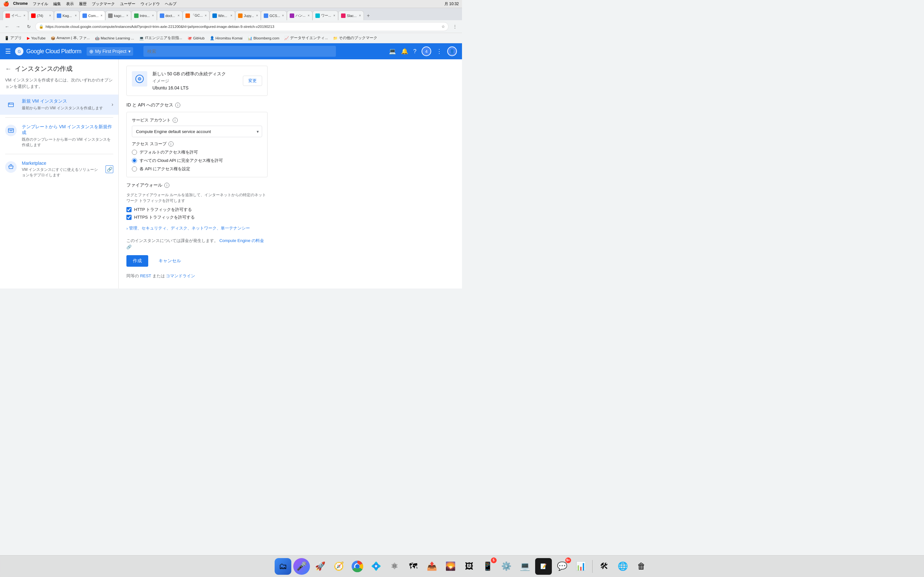 The height and width of the screenshot is (577, 924). Describe the element at coordinates (170, 15) in the screenshot. I see `tab-6: doct... ×` at that location.